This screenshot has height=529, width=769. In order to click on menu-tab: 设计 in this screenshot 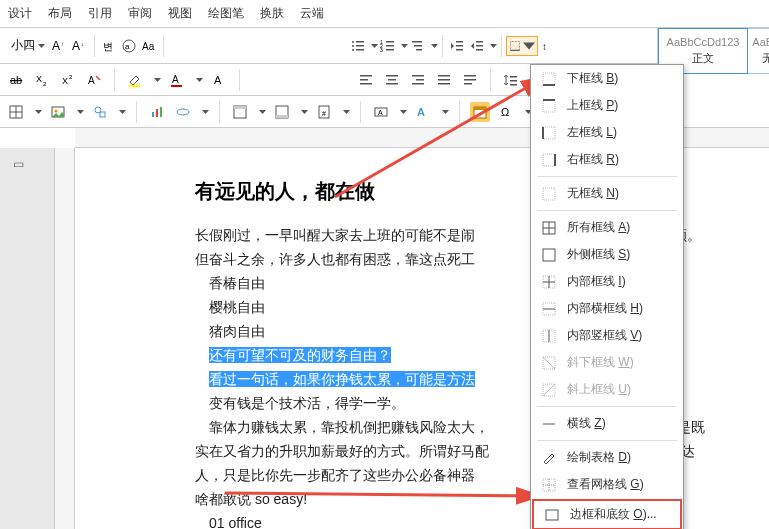, I will do `click(20, 14)`.